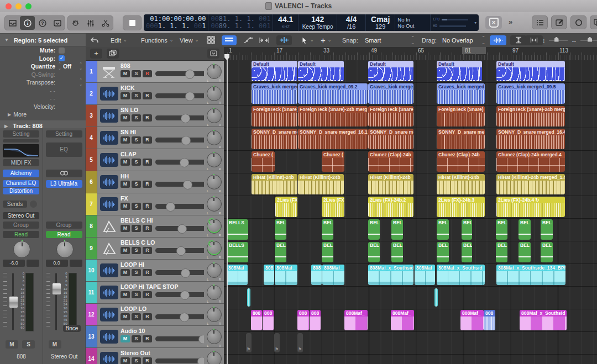 The image size is (597, 364). I want to click on track-header-audio-10: 13Audio 10MSRLR, so click(155, 337).